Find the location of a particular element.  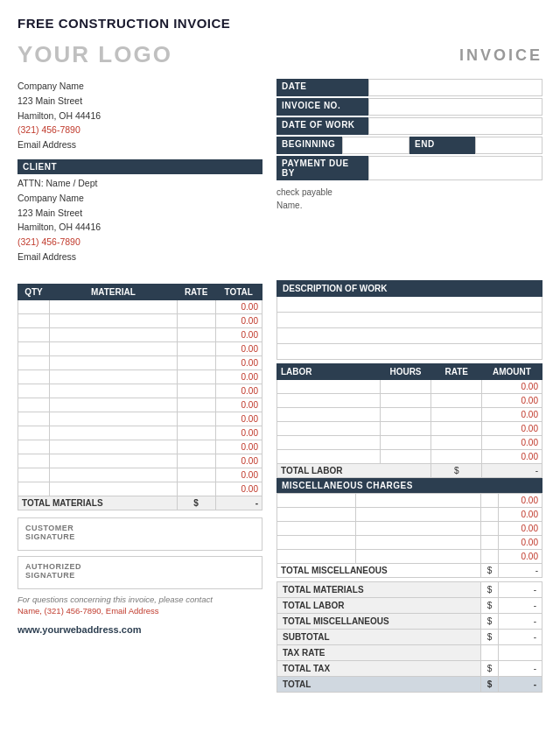

payment-due-value is located at coordinates (455, 168).